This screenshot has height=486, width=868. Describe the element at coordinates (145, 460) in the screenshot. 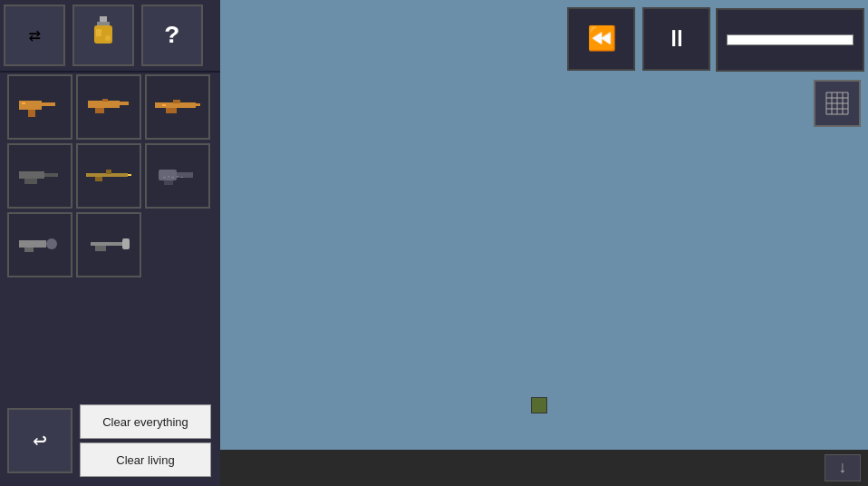

I see `clear-living-button: Clear living` at that location.